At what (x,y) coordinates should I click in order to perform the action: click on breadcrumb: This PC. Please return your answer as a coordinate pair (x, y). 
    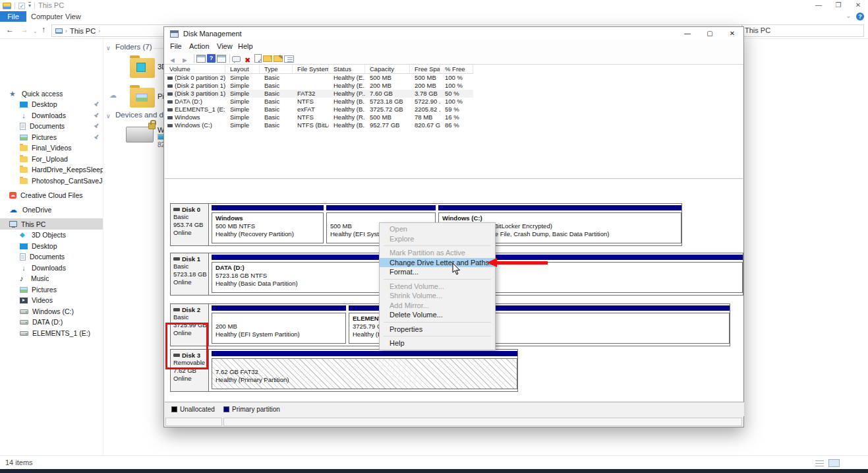
    Looking at the image, I should click on (83, 31).